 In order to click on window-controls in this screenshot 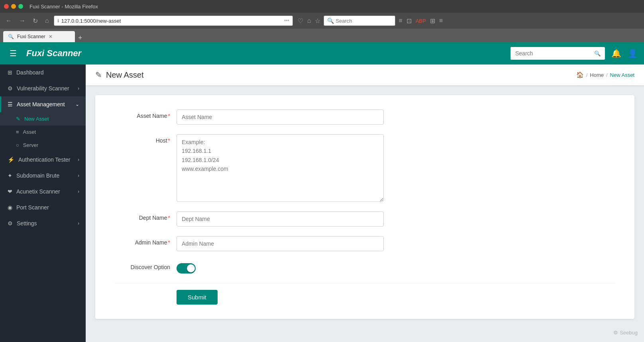, I will do `click(14, 6)`.